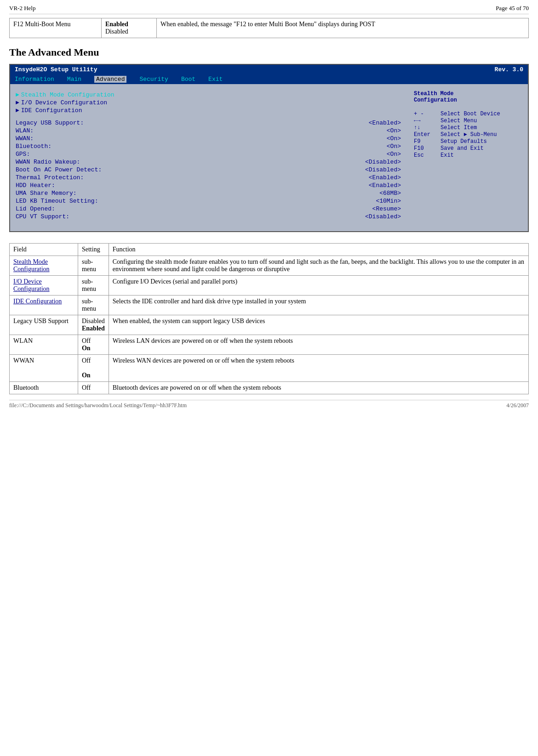 The height and width of the screenshot is (756, 538). What do you see at coordinates (209, 110) in the screenshot?
I see `bios-item-ide: ► IDE Configuration` at bounding box center [209, 110].